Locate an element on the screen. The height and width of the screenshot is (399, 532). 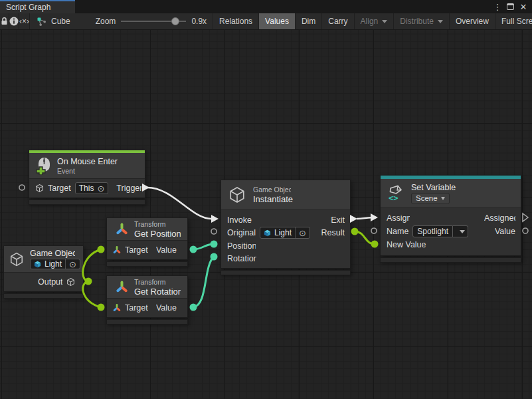
node-title: Instantiate is located at coordinates (273, 200).